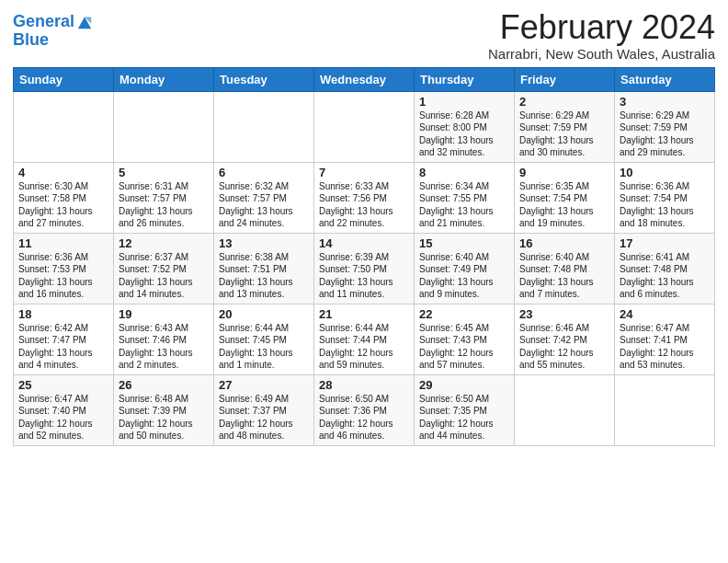  What do you see at coordinates (264, 276) in the screenshot?
I see `day-info: Sunrise: 6:38 AM Sunset: 7:51 PM Dayligh…` at bounding box center [264, 276].